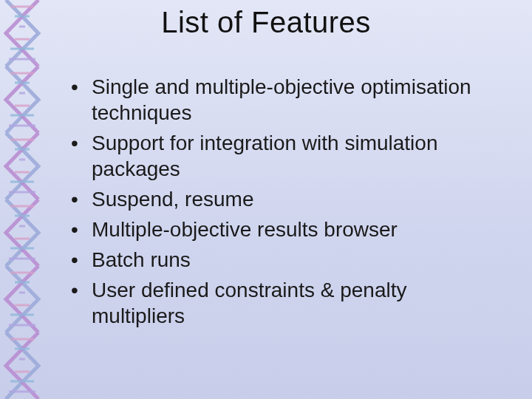  Describe the element at coordinates (245, 229) in the screenshot. I see `list-item-text: Multiple-objective results browser` at that location.